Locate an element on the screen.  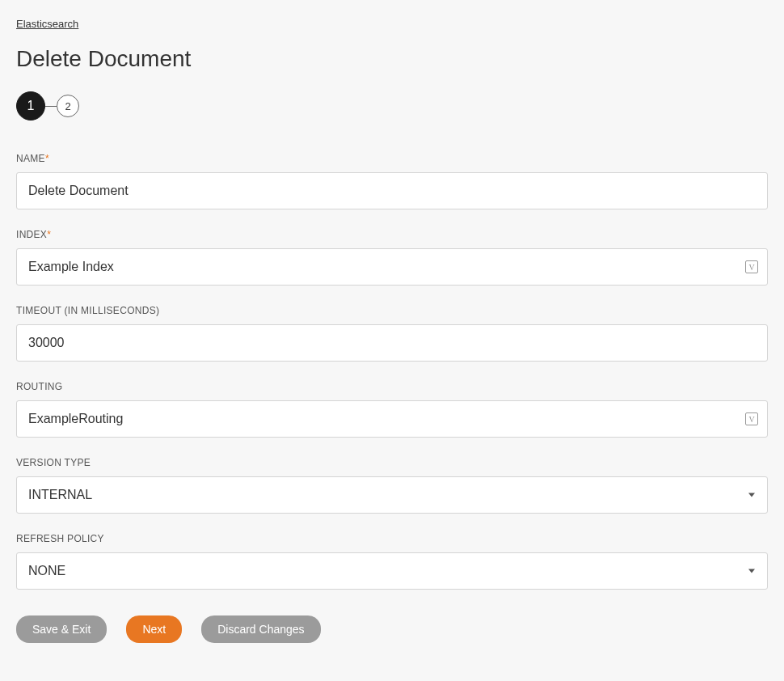
refresh-policy-select-wrapper: NONE is located at coordinates (392, 571).